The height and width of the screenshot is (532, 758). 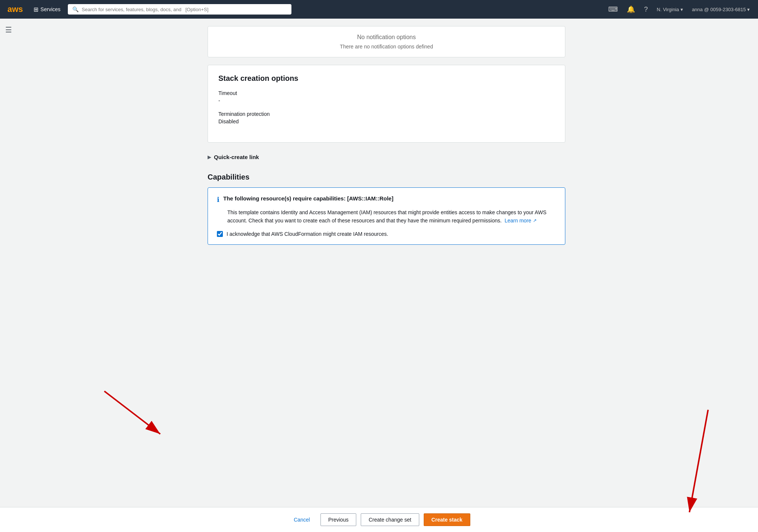 What do you see at coordinates (184, 10) in the screenshot?
I see `search-input` at bounding box center [184, 10].